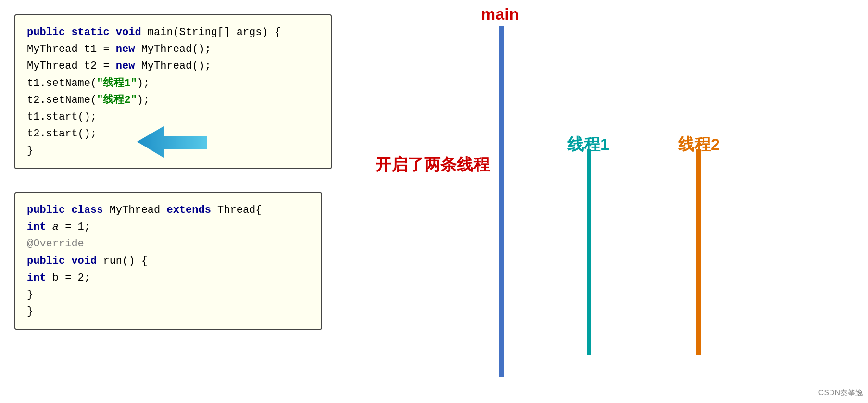  I want to click on code-box-bottom: public class MyThread extends Thread{ in…, so click(168, 261).